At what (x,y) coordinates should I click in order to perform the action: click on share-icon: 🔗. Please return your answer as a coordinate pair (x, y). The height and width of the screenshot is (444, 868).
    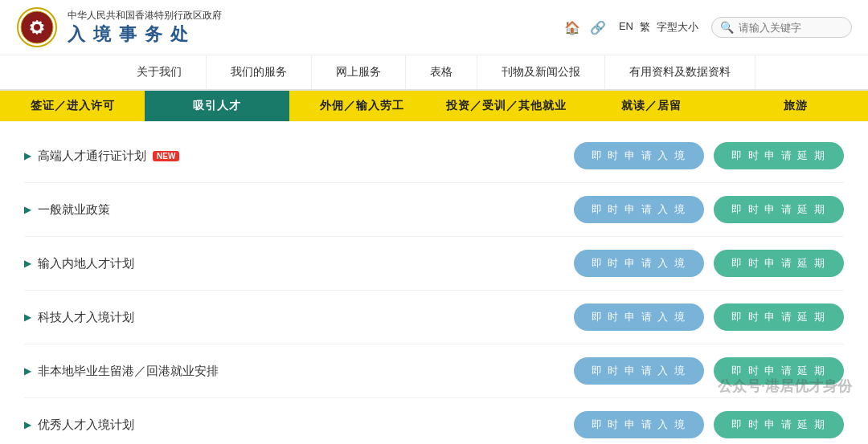
    Looking at the image, I should click on (598, 27).